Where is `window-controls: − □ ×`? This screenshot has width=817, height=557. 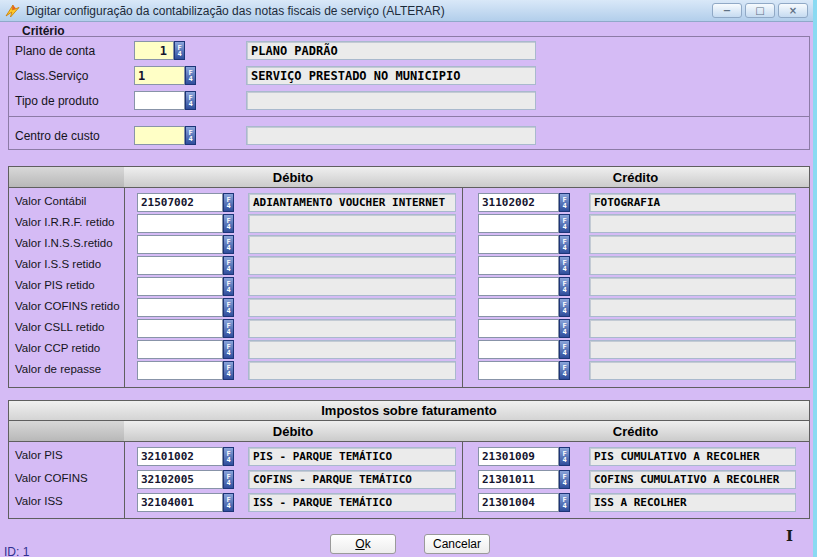 window-controls: − □ × is located at coordinates (762, 10).